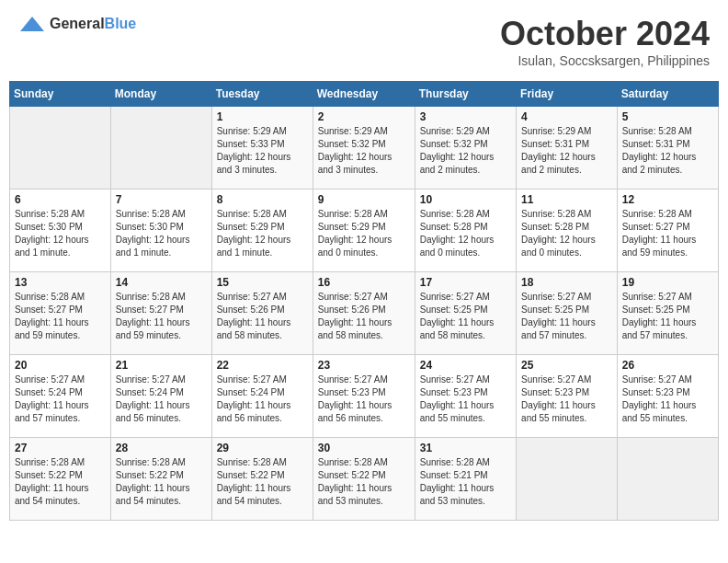 Image resolution: width=728 pixels, height=563 pixels. What do you see at coordinates (364, 314) in the screenshot?
I see `day-cell: 16Sunrise: 5:27 AMSunset: 5:26 PMDayligh…` at bounding box center [364, 314].